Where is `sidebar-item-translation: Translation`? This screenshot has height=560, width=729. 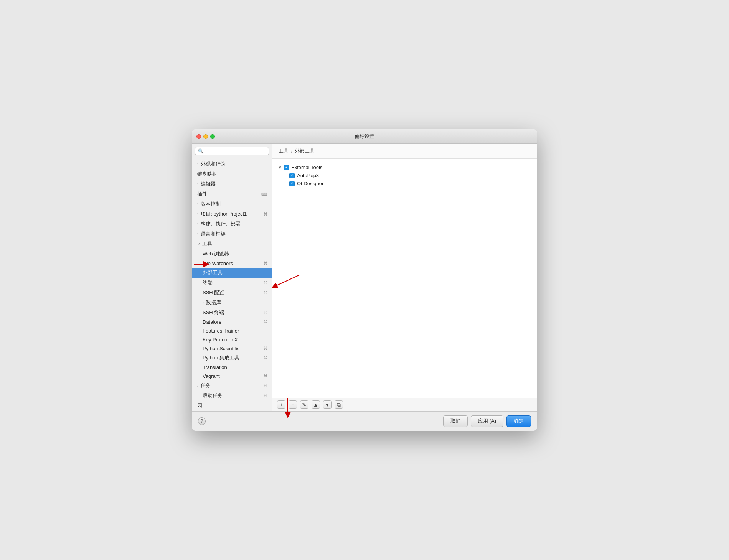
sidebar-item-translation: Translation is located at coordinates (232, 367).